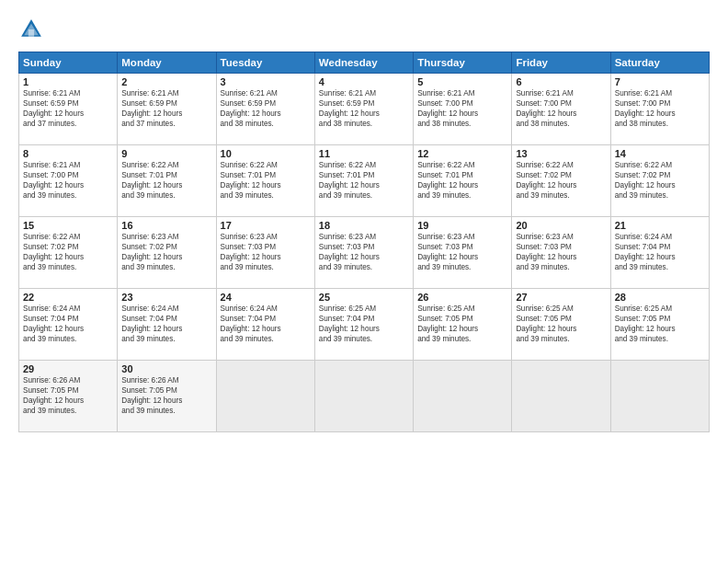 This screenshot has height=563, width=728. What do you see at coordinates (463, 253) in the screenshot?
I see `calendar-day-cell: 19Sunrise: 6:23 AM Sunset: 7:03 PM Dayli…` at bounding box center [463, 253].